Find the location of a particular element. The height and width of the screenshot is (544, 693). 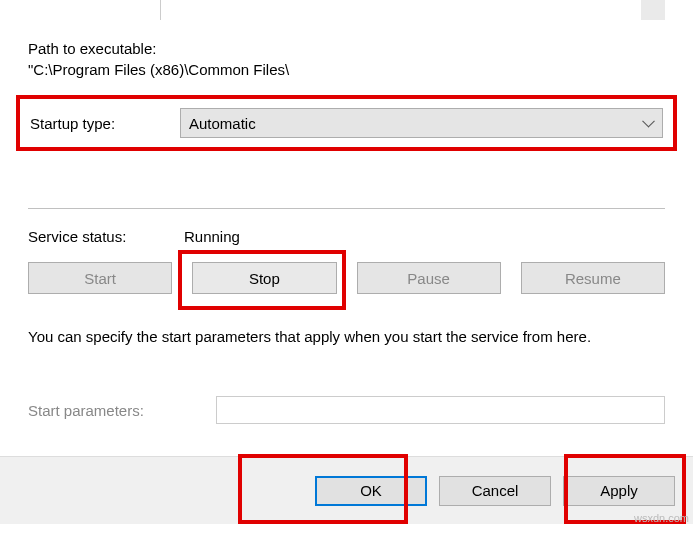

startup-type-select-wrap: Automatic is located at coordinates (422, 123).